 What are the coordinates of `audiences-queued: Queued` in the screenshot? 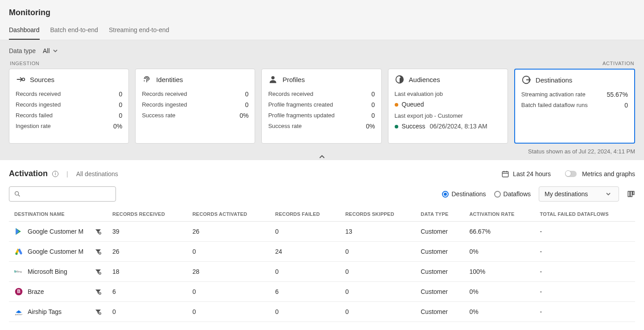 It's located at (413, 104).